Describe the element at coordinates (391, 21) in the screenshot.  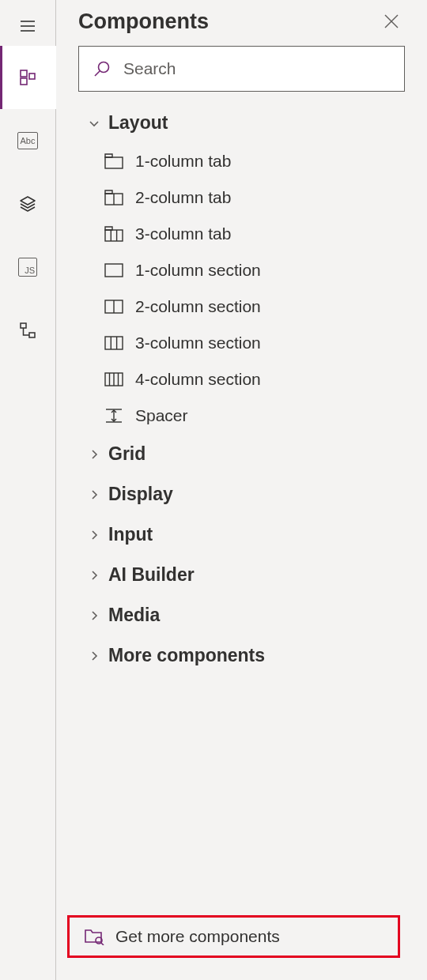
I see `close-icon` at that location.